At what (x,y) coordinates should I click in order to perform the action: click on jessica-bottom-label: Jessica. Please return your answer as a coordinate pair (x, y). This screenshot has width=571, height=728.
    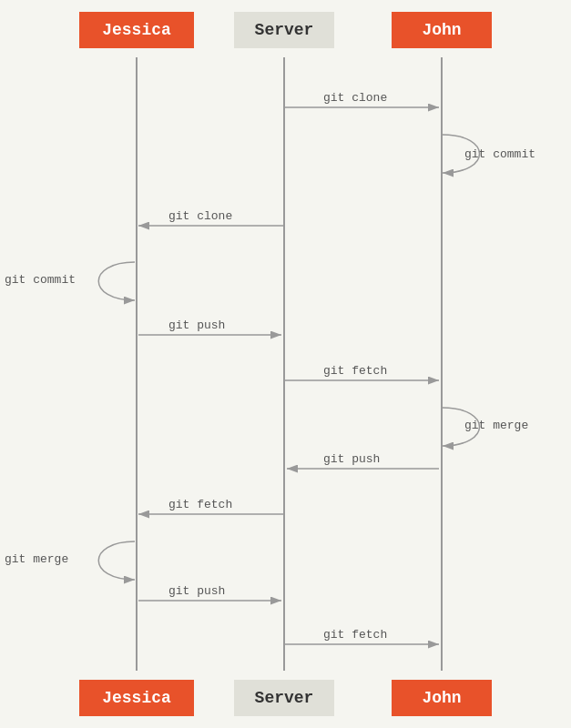
    Looking at the image, I should click on (137, 698).